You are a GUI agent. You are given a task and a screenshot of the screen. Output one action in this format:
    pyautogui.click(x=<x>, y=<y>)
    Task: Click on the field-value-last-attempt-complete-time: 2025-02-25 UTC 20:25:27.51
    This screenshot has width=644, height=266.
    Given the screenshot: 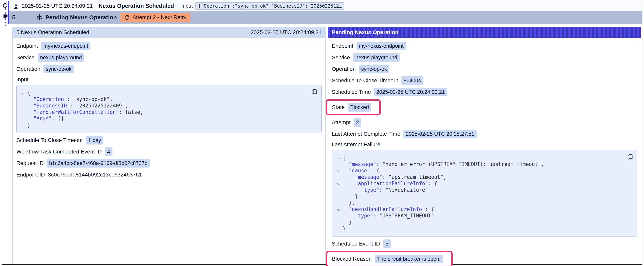 What is the action you would take?
    pyautogui.click(x=440, y=134)
    